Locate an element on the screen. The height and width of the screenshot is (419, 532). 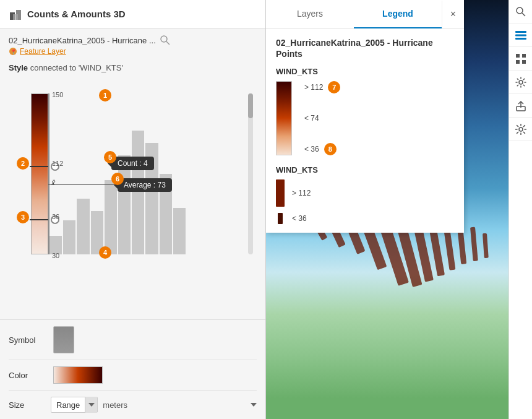
axis-val-36: 36 is located at coordinates (56, 217).